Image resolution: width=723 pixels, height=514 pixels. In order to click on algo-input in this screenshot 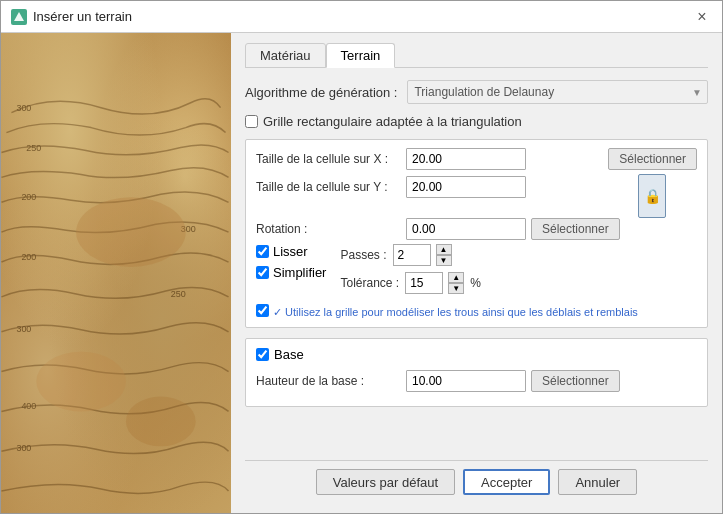, I will do `click(558, 92)`.